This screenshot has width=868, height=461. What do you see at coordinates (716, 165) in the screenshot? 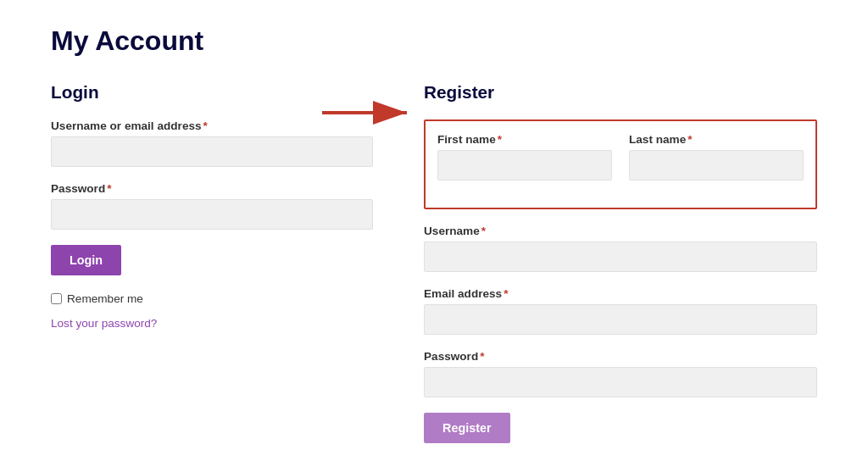
I see `last-name-input` at bounding box center [716, 165].